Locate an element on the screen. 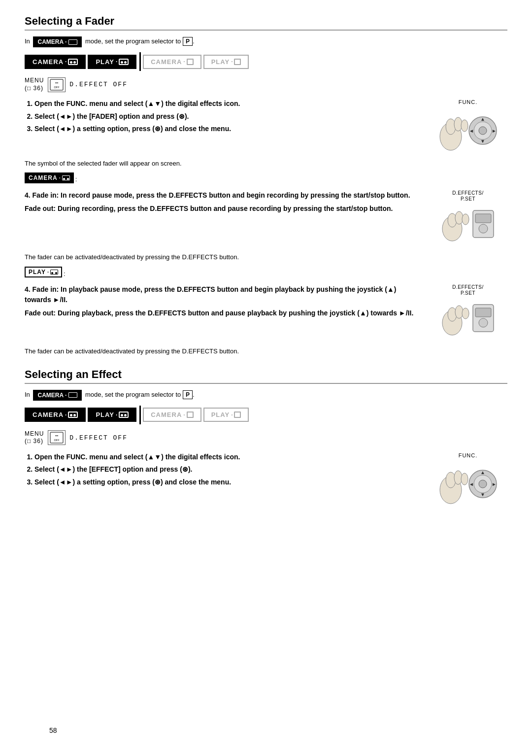 This screenshot has height=756, width=532. step4-camera-fadeout-bold: Fade out: During recording, press the D.… is located at coordinates (189, 208).